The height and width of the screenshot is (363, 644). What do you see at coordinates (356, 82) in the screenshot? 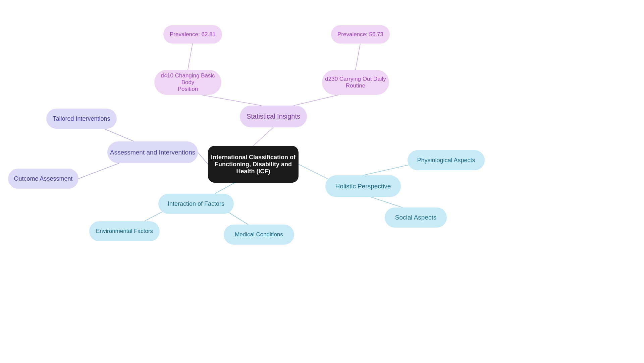
I see `d230-node: d230 Carrying Out Daily Routine` at bounding box center [356, 82].